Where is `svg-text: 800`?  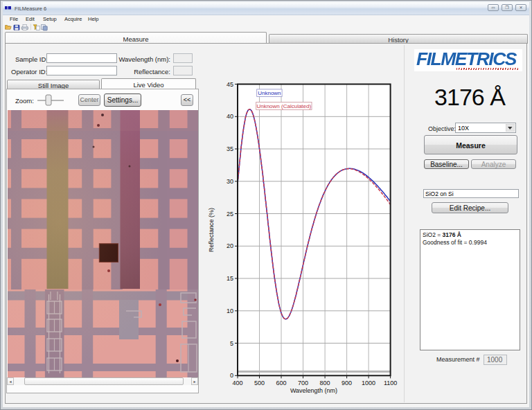
svg-text: 800 is located at coordinates (326, 383).